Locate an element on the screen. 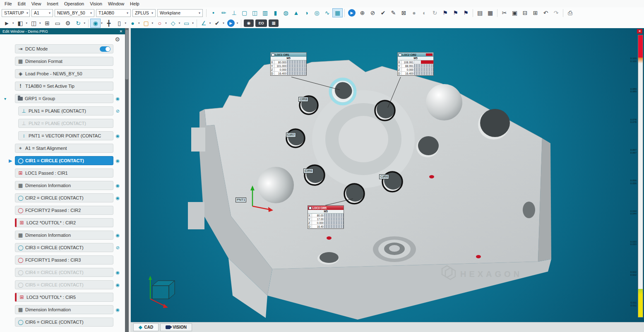 The image size is (644, 332). feature-tag-cir6: CIR6 is located at coordinates (308, 171).